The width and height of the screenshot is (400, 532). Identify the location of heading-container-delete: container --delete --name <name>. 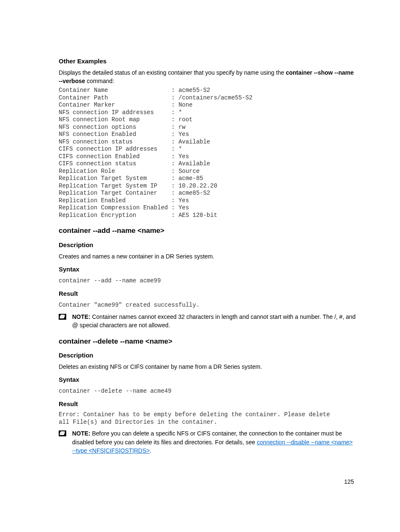
(207, 342).